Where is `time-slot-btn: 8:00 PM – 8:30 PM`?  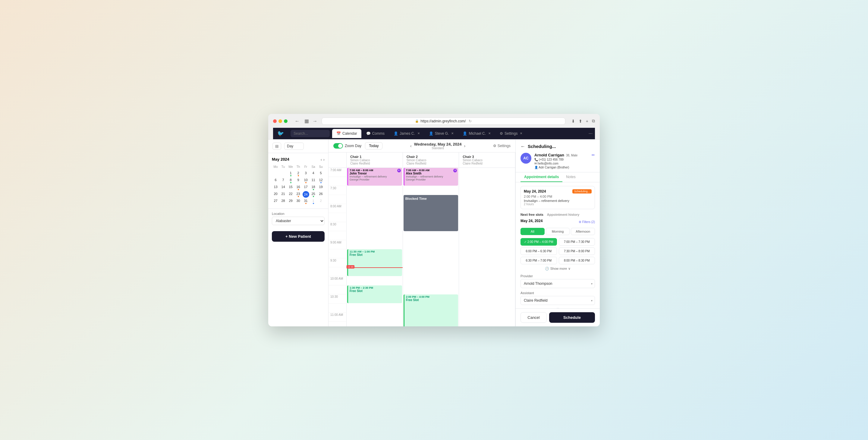
time-slot-btn: 8:00 PM – 8:30 PM is located at coordinates (577, 260).